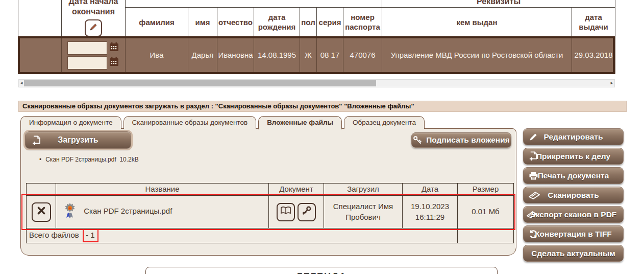 This screenshot has height=274, width=644. What do you see at coordinates (89, 159) in the screenshot?
I see `uploaded-files-list: •Скан PDF 2страницы.pdf 10.2kB` at bounding box center [89, 159].